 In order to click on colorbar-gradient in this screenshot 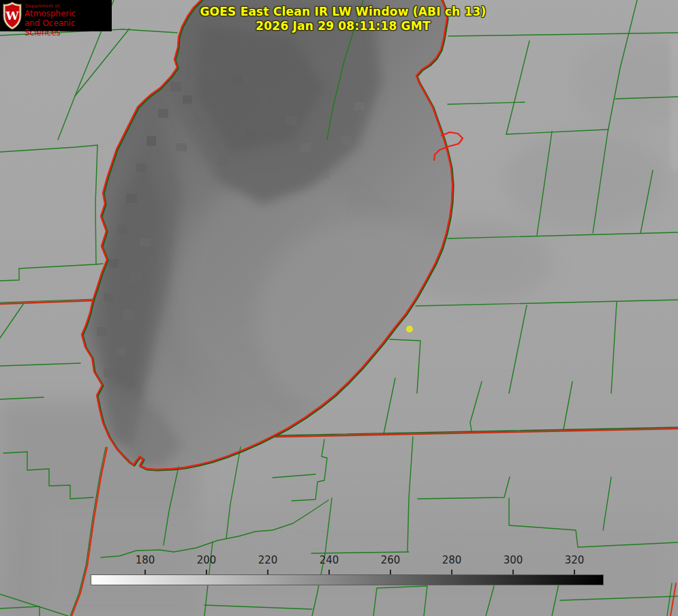, I will do `click(348, 580)`.